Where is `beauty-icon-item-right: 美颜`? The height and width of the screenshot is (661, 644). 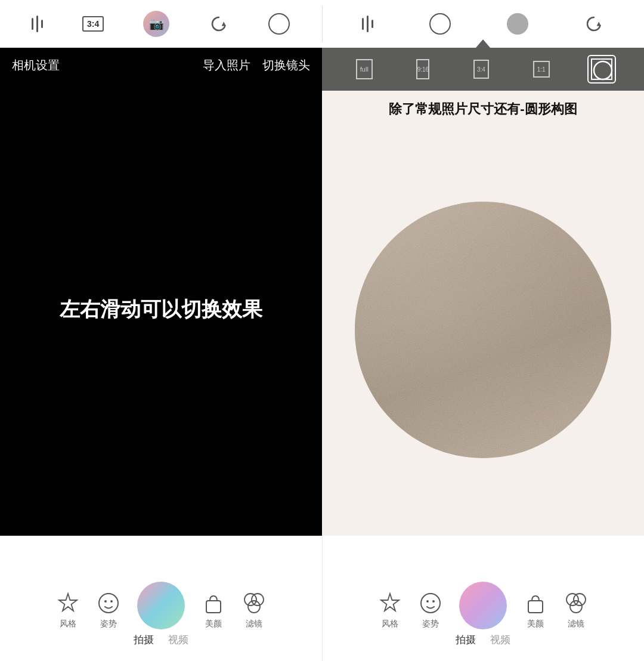 beauty-icon-item-right: 美颜 is located at coordinates (535, 610).